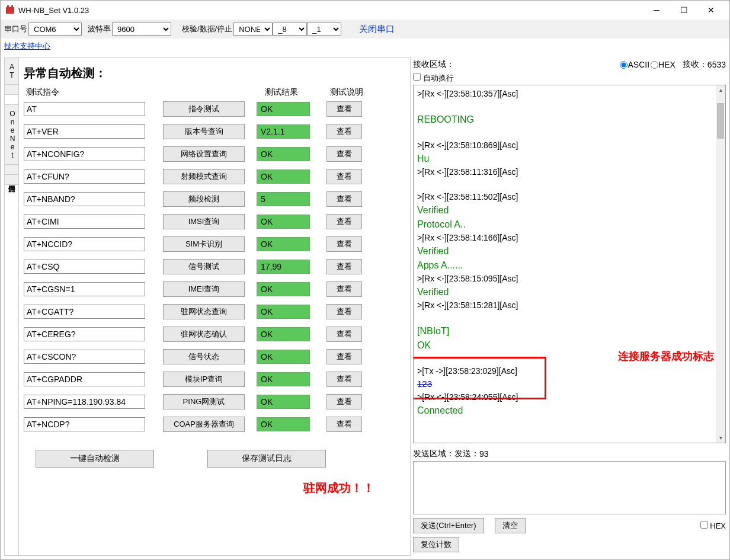 This screenshot has width=730, height=560. What do you see at coordinates (721, 438) in the screenshot?
I see `scroll-down-icon: ▾` at bounding box center [721, 438].